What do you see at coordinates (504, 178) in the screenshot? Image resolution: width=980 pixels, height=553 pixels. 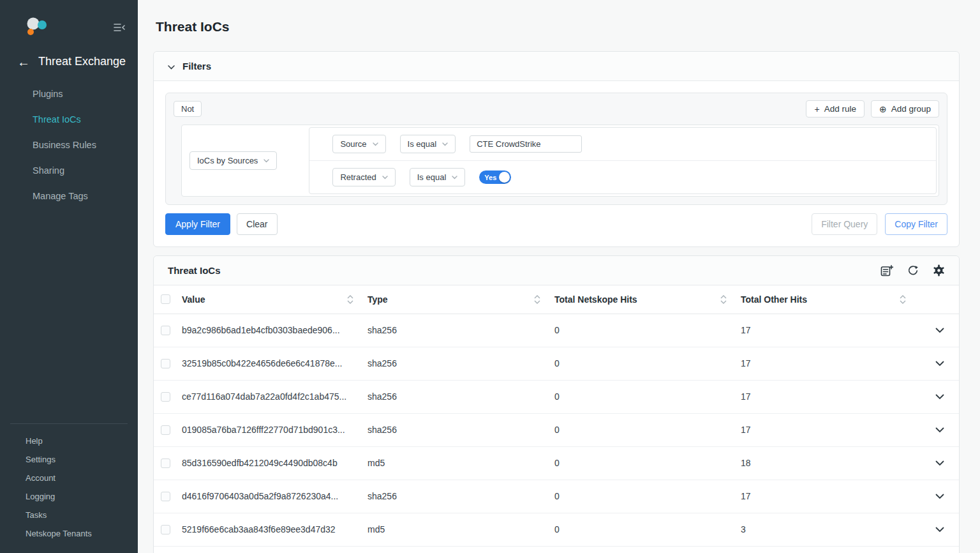 I see `toggle-knob` at bounding box center [504, 178].